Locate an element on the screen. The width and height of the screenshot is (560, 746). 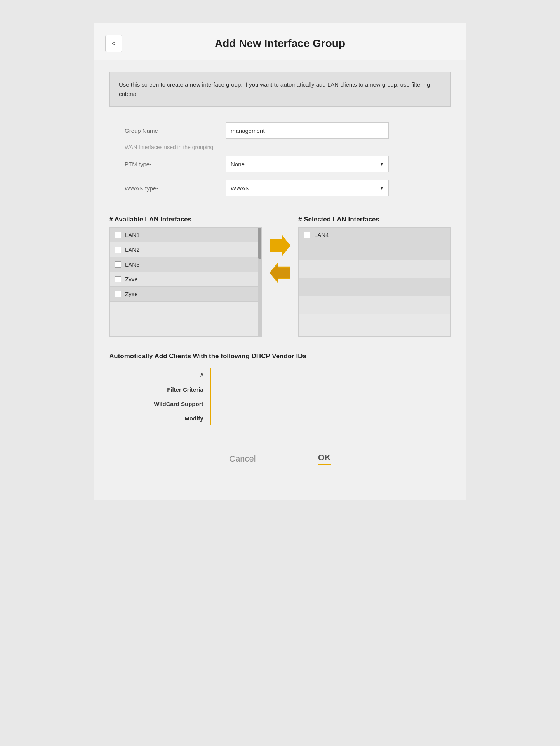
wwan-select-wrapper: WWAN WWAN2 ▼ is located at coordinates (307, 188).